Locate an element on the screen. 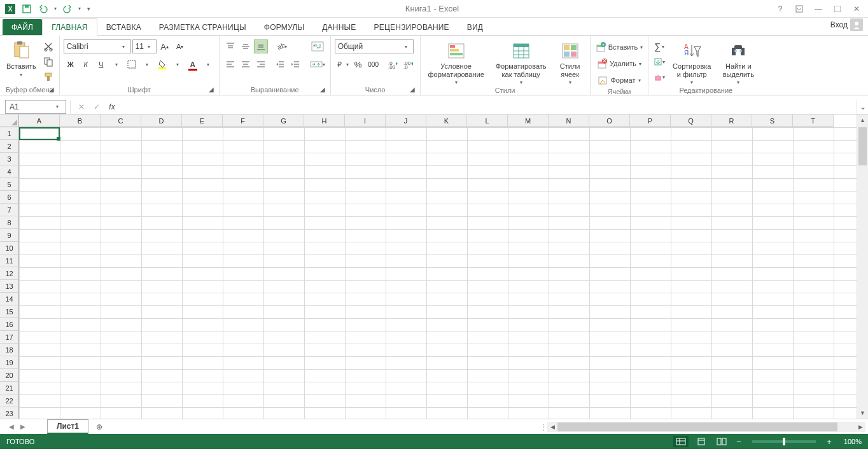 This screenshot has height=467, width=868. cell-styles-button: Стили ячеек▾ is located at coordinates (570, 63).